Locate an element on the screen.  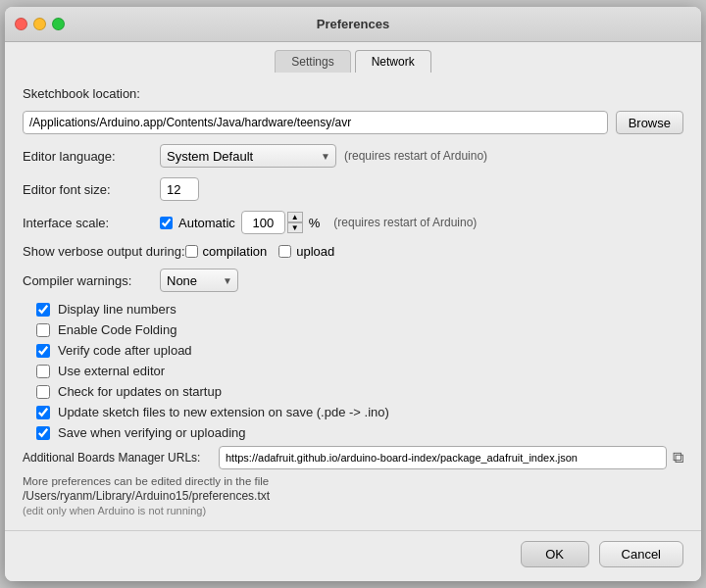
percent-label: % is located at coordinates (315, 223).